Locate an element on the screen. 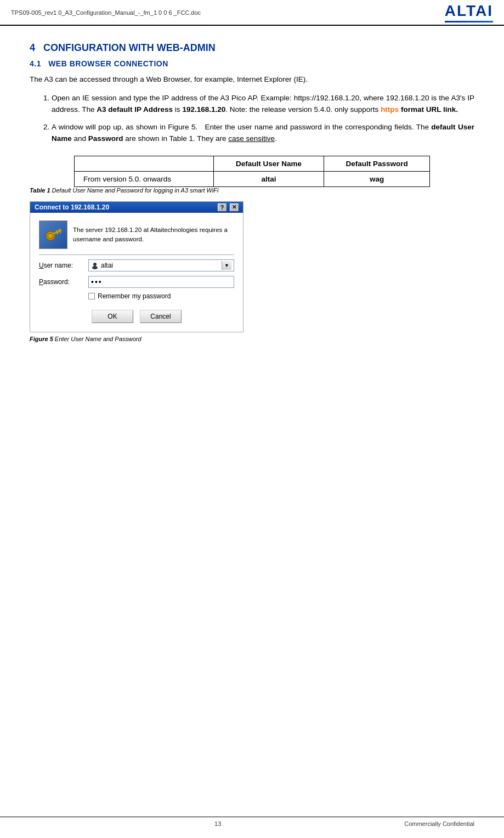 The width and height of the screenshot is (504, 838). list-item-2: A window will pop up, as shown in Figure… is located at coordinates (263, 133).